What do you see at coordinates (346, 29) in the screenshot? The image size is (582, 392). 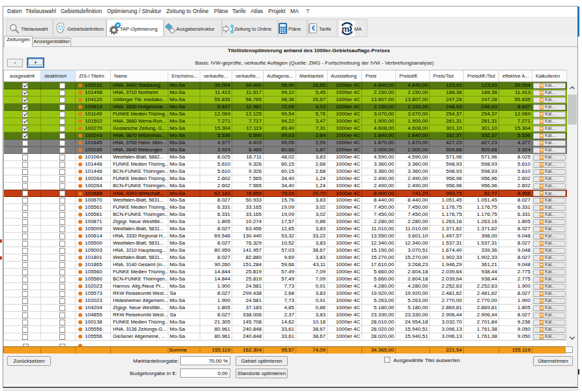 I see `svg-text: m` at bounding box center [346, 29].